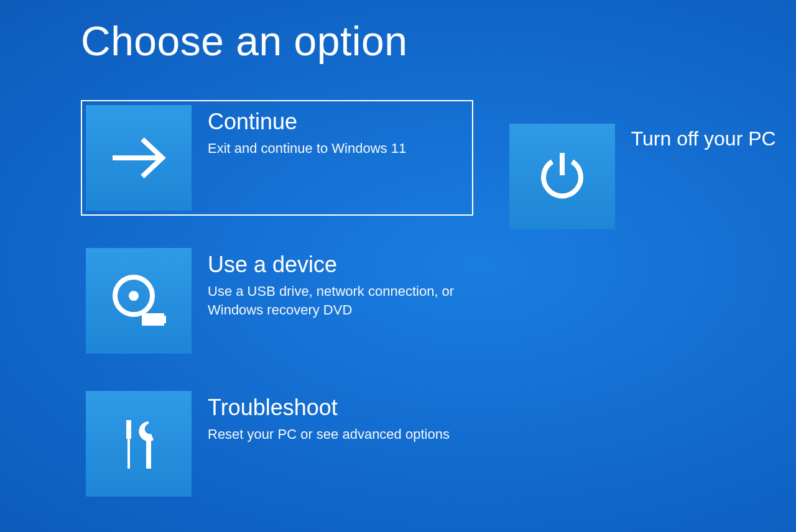  I want to click on continue-title: Continue, so click(307, 122).